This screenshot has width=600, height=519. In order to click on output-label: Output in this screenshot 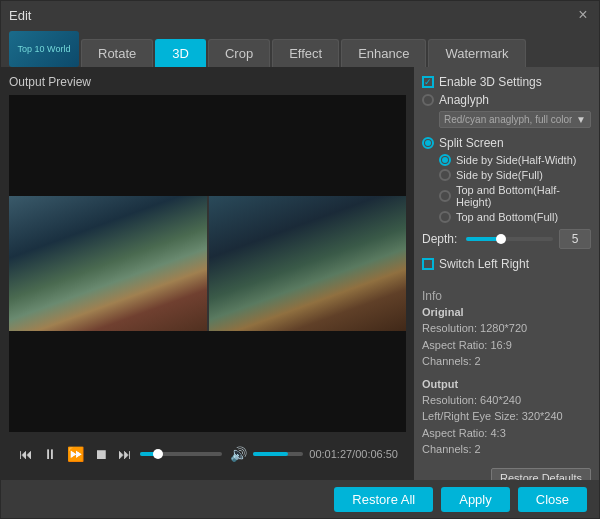, I will do `click(506, 384)`.